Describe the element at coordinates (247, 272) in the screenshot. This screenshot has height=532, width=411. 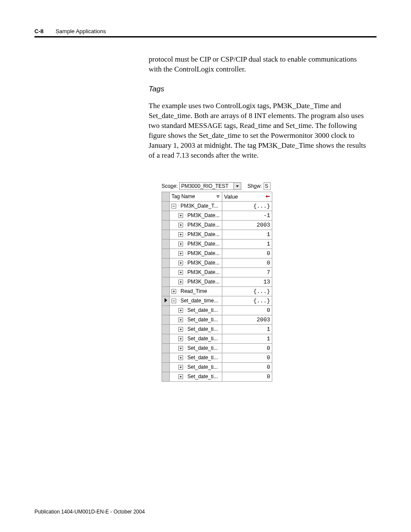
I see `tag-value-cell: 7` at that location.